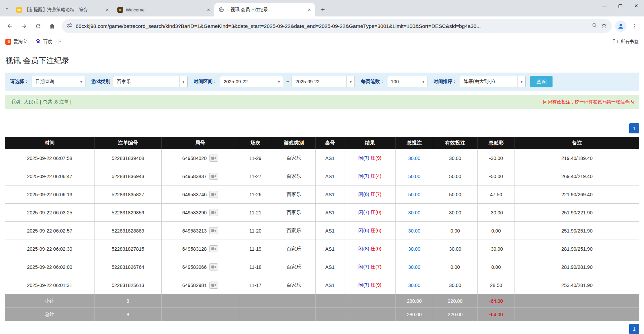 This screenshot has width=644, height=334. Describe the element at coordinates (255, 158) in the screenshot. I see `session-cell: 11-29` at that location.